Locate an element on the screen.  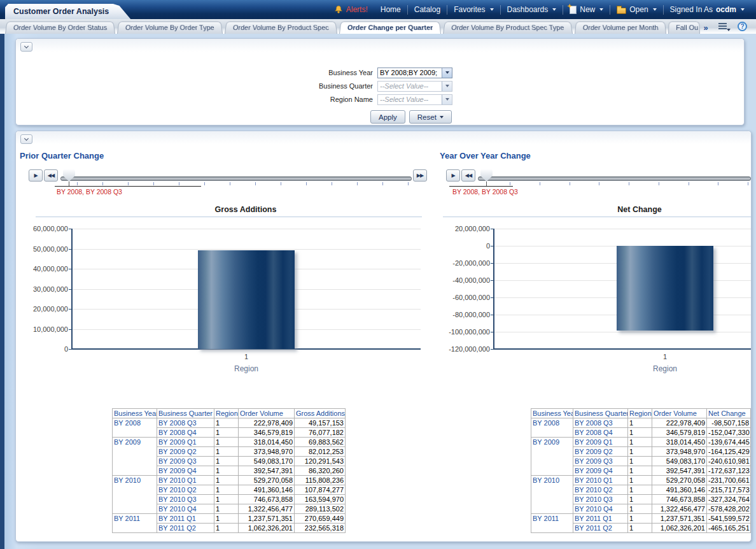
reset-button: Reset is located at coordinates (430, 117).